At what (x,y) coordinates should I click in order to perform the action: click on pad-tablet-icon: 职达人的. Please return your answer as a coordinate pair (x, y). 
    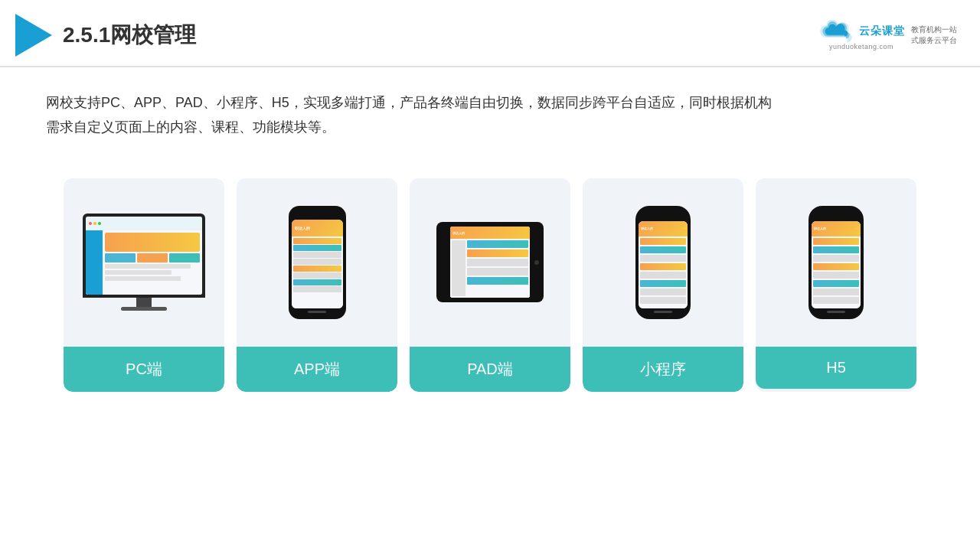
    Looking at the image, I should click on (490, 262).